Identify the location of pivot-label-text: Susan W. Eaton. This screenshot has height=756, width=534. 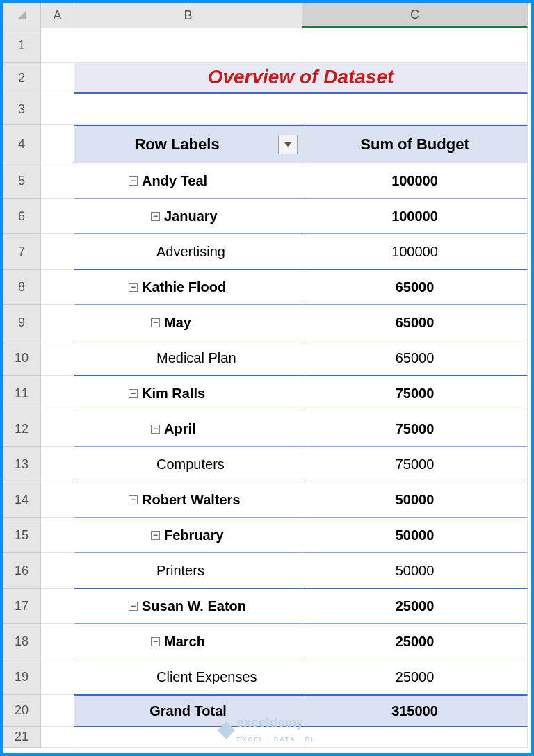
(194, 606).